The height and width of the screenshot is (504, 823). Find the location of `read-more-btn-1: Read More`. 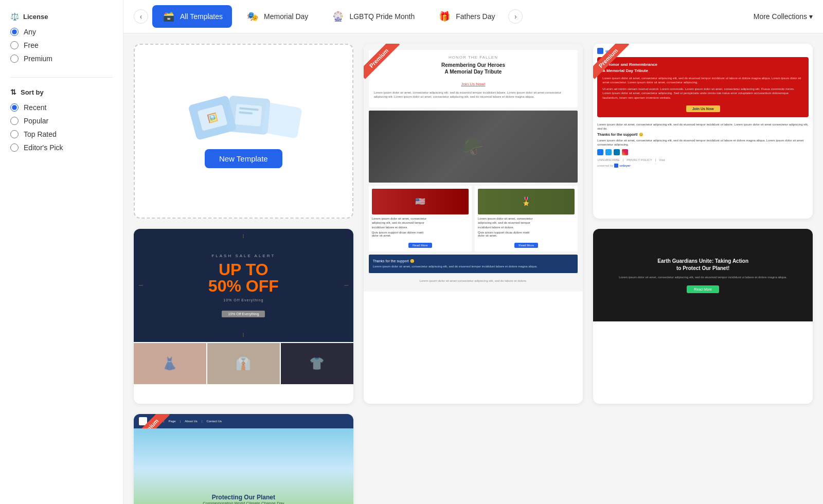

read-more-btn-1: Read More is located at coordinates (420, 244).